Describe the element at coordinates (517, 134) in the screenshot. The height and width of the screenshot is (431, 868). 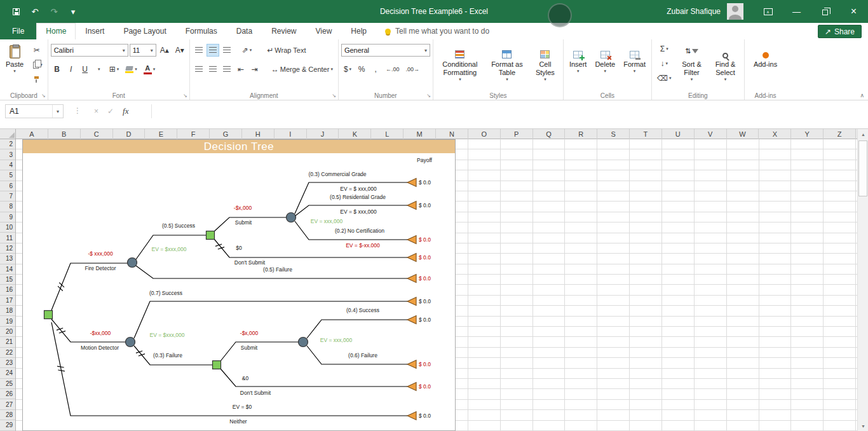
I see `column-header-P: P` at that location.